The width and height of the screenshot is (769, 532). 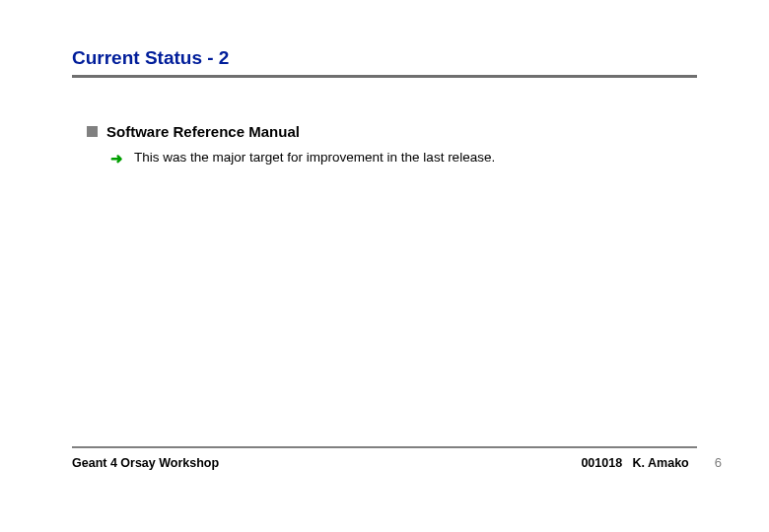 What do you see at coordinates (718, 463) in the screenshot?
I see `page-number: 6` at bounding box center [718, 463].